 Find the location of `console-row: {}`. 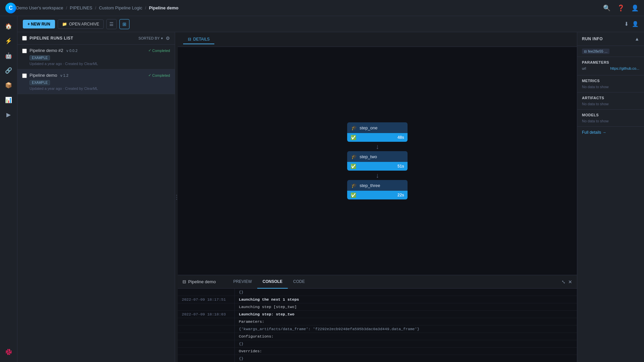

console-row: {} is located at coordinates (377, 292).